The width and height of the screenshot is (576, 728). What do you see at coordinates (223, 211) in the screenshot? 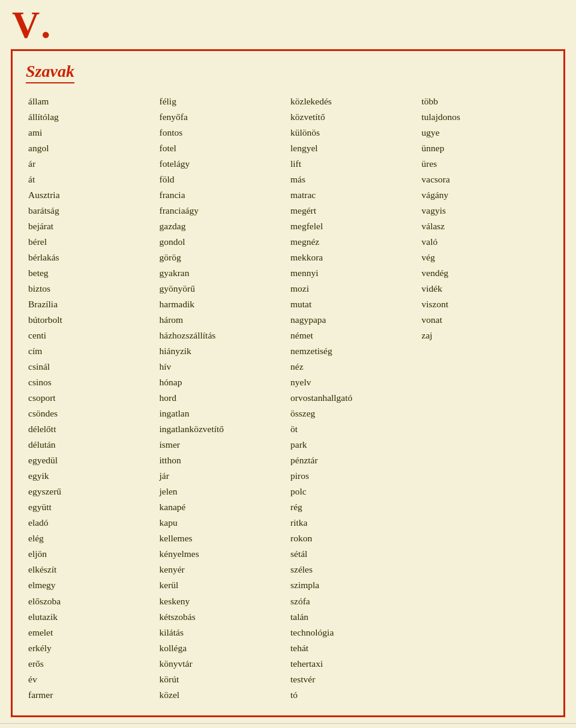
I see `list-item: franciaágy` at bounding box center [223, 211].